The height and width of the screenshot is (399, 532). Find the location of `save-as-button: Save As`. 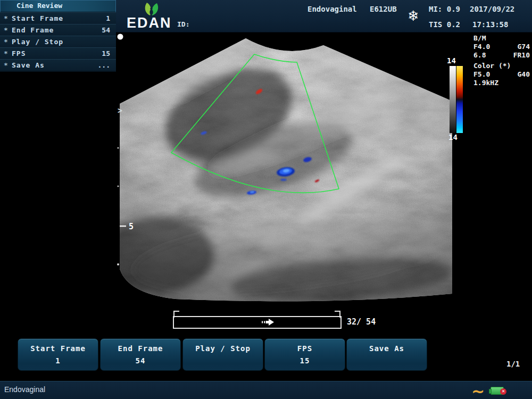

save-as-button: Save As is located at coordinates (387, 354).